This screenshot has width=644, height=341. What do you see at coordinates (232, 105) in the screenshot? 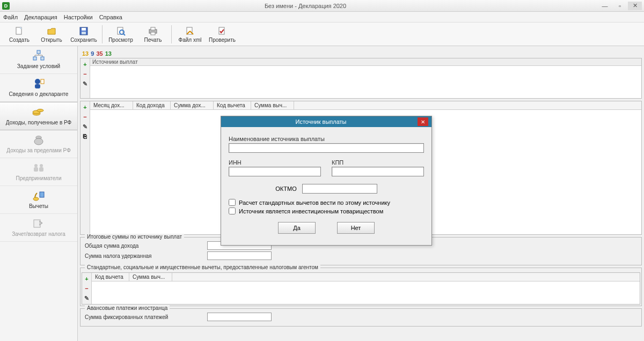
I see `col-dedcode: Код вычета` at bounding box center [232, 105].